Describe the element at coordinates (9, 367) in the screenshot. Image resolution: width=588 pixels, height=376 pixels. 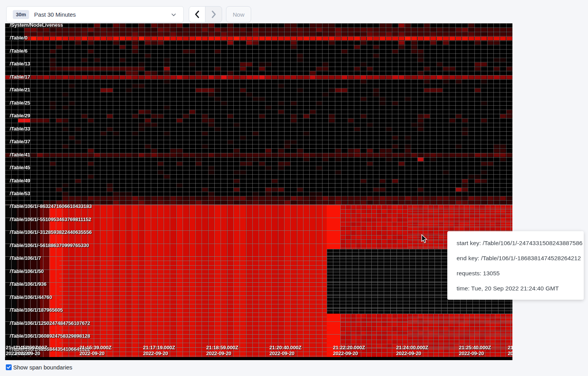
I see `show-span-boundaries-checkbox` at that location.